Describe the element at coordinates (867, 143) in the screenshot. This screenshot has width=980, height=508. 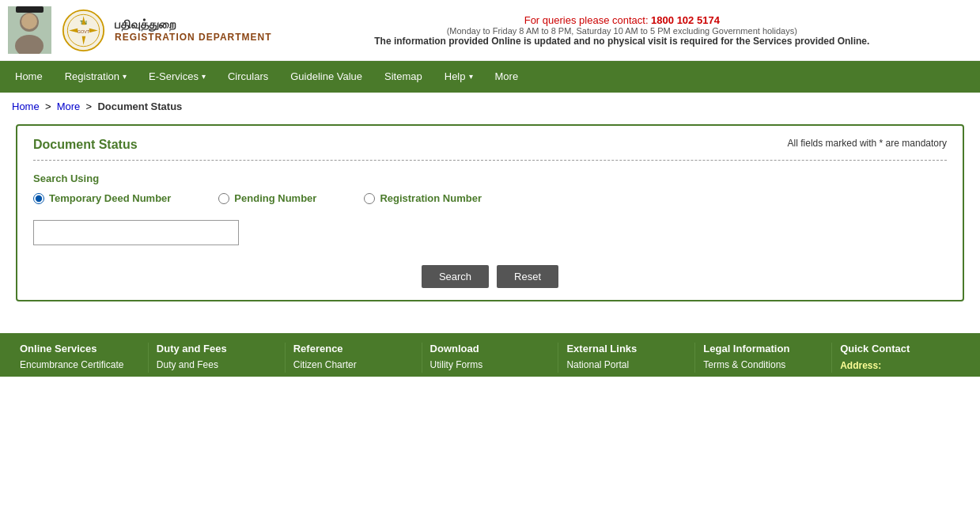
I see `mandatory-note: All fields marked with * are mandatory` at that location.